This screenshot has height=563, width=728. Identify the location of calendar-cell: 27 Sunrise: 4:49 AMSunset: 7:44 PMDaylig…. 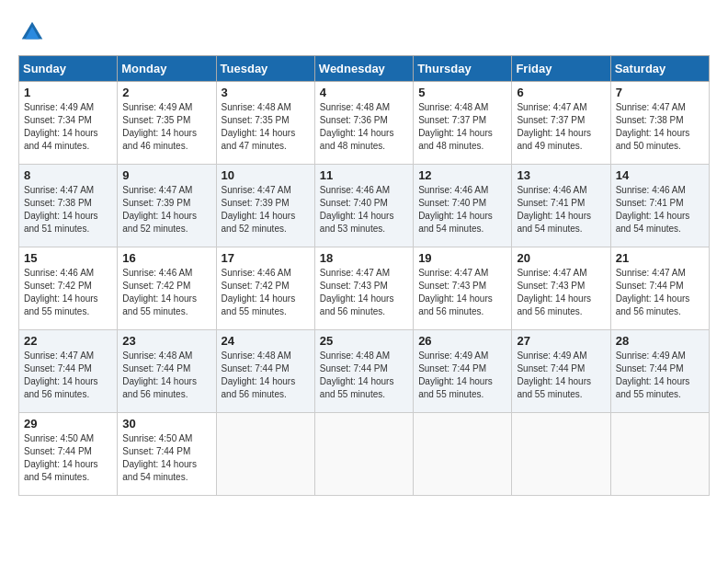
(561, 372).